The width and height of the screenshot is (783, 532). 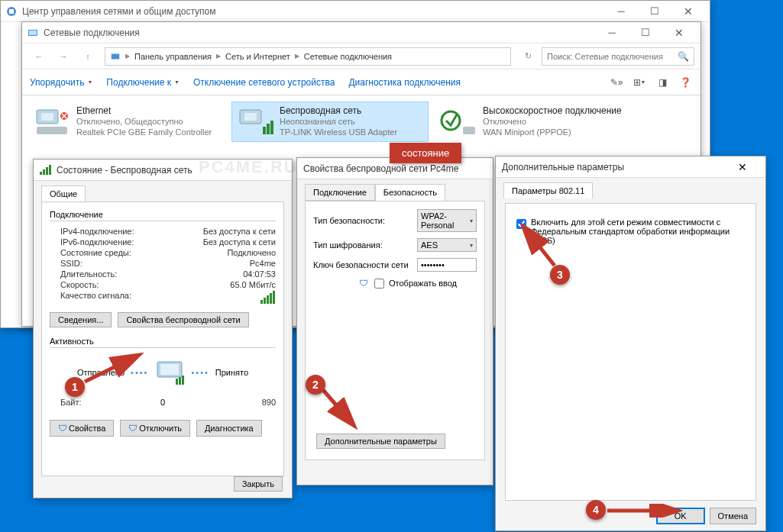 I want to click on properties-button: 🛡Свойства, so click(x=82, y=428).